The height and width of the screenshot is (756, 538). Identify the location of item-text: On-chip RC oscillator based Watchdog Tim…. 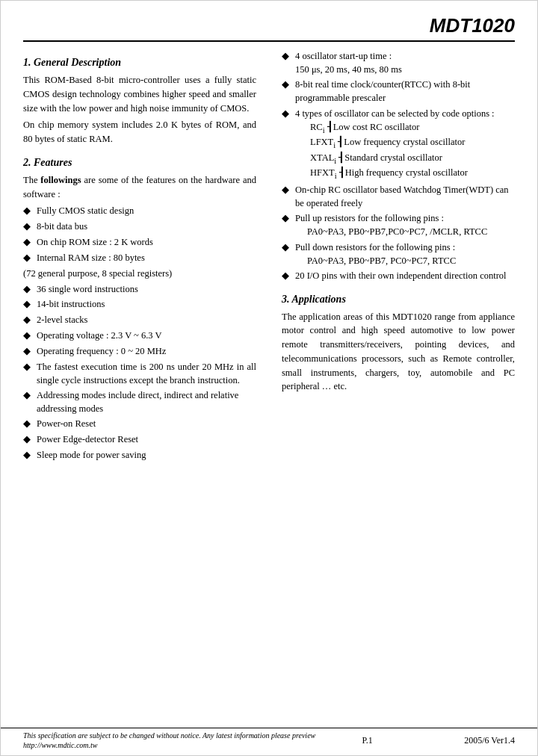
(405, 196).